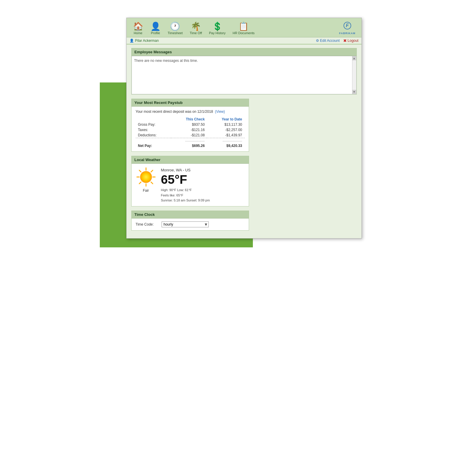 This screenshot has height=470, width=476. I want to click on timeclock-select-wrapper: hourlysalarypart-time ▼, so click(185, 224).